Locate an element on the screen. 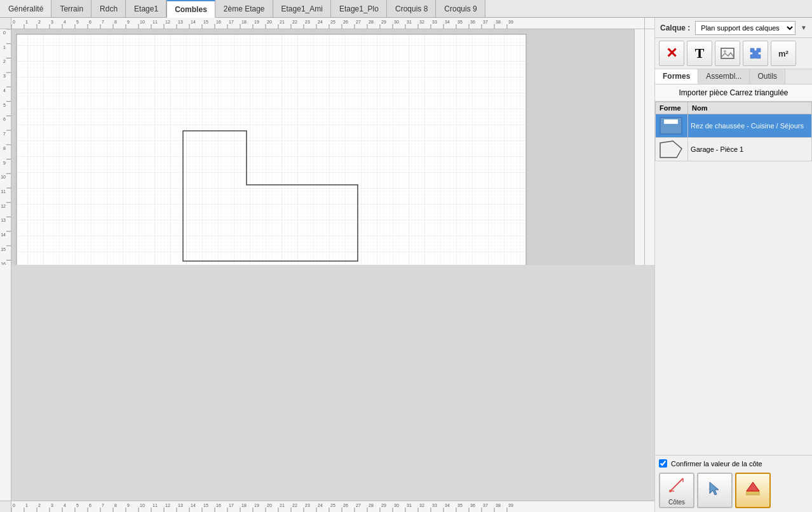 This screenshot has height=512, width=812. puzzle-icon-btn is located at coordinates (755, 53).